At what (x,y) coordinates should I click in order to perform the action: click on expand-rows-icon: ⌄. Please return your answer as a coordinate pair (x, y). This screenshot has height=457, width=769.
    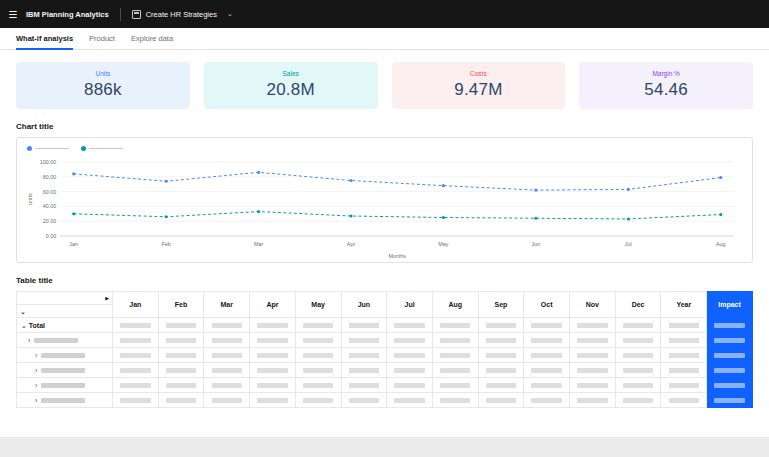
    Looking at the image, I should click on (23, 312).